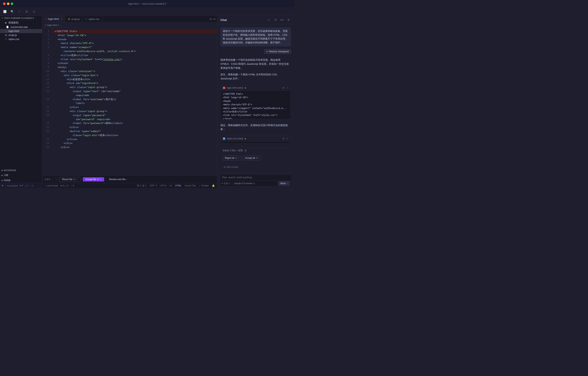  I want to click on sidebar-item-folder-frontend: ▶ 前端复刻, so click(21, 22).